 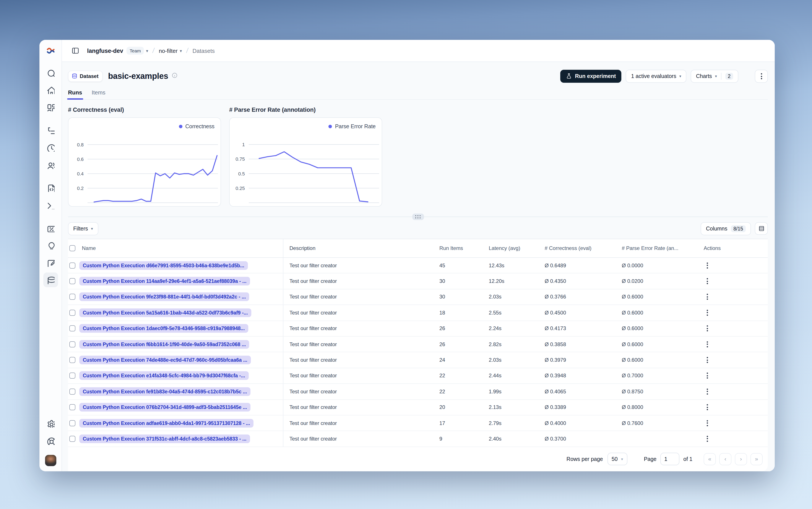 What do you see at coordinates (661, 407) in the screenshot?
I see `parse-error-rate-cell: Ø 0.8000` at bounding box center [661, 407].